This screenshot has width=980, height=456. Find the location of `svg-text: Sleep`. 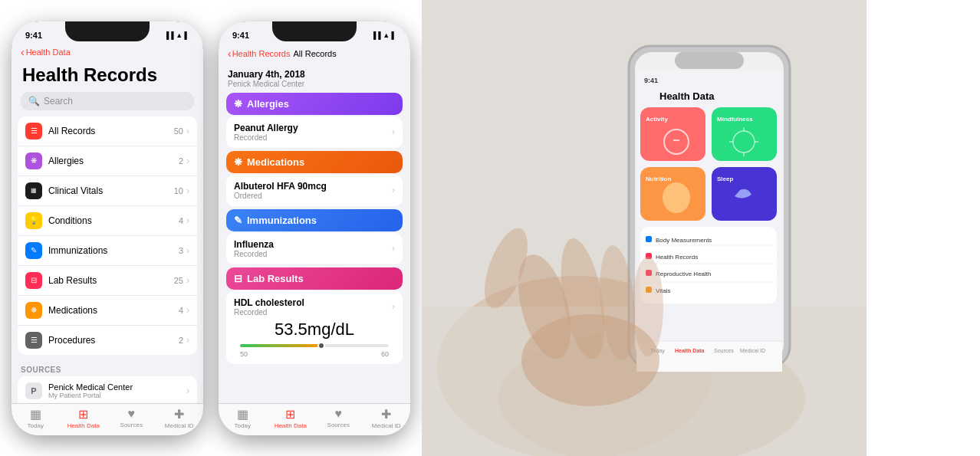

svg-text: Sleep is located at coordinates (725, 179).